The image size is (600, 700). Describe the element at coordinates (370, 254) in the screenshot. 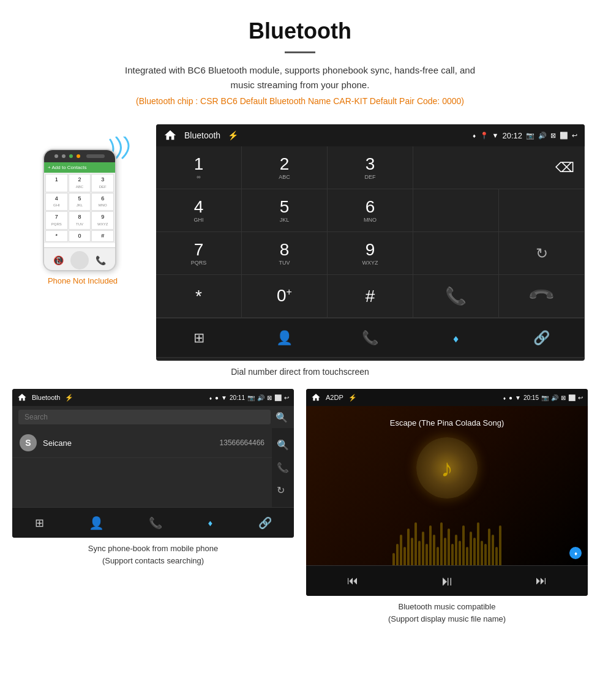

I see `dial-key-9: 9 WXYZ` at that location.